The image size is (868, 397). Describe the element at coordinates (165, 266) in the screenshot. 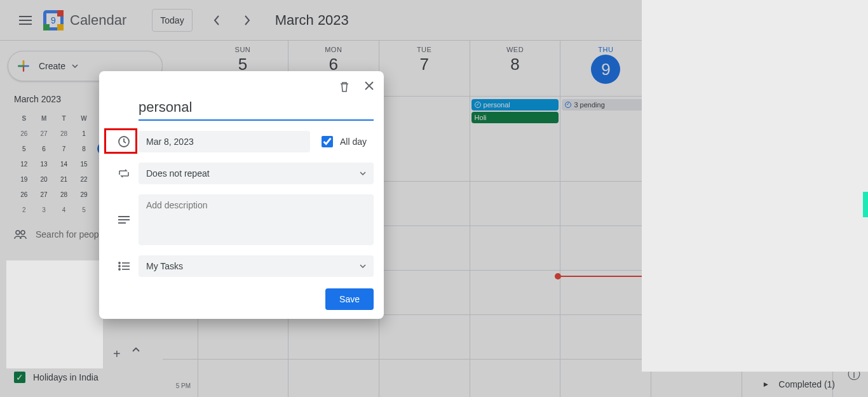

I see `tasklist-value: My Tasks` at that location.